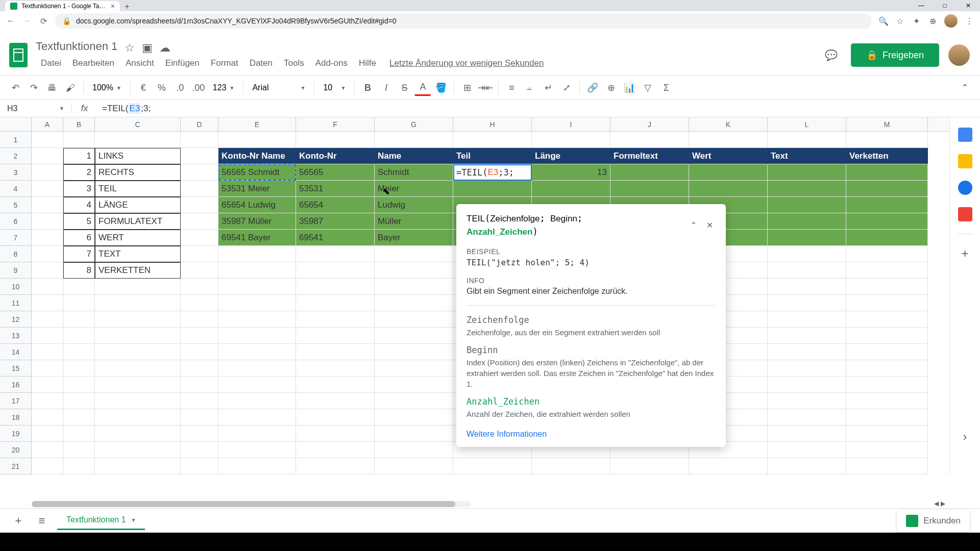 This screenshot has height=551, width=980. What do you see at coordinates (138, 189) in the screenshot?
I see `cell-C4: TEIL` at bounding box center [138, 189].